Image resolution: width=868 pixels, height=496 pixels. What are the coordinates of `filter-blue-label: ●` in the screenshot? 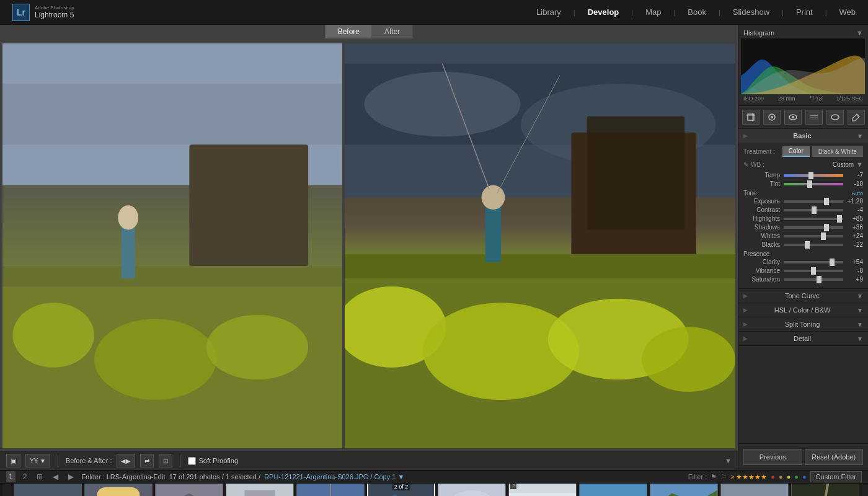 It's located at (805, 477).